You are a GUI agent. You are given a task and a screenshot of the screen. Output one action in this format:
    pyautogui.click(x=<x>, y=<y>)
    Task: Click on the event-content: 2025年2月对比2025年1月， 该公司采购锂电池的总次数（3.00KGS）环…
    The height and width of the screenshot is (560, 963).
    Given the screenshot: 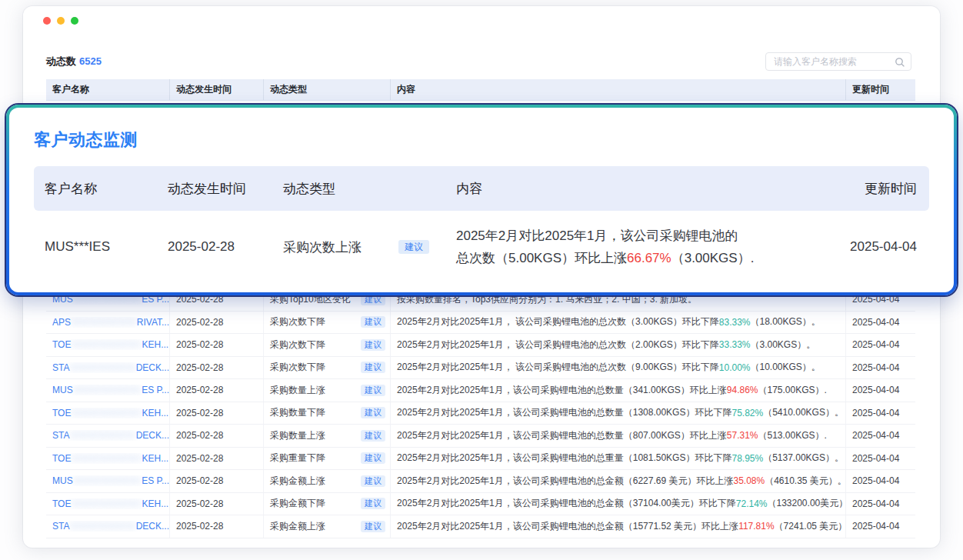 What is the action you would take?
    pyautogui.click(x=618, y=323)
    